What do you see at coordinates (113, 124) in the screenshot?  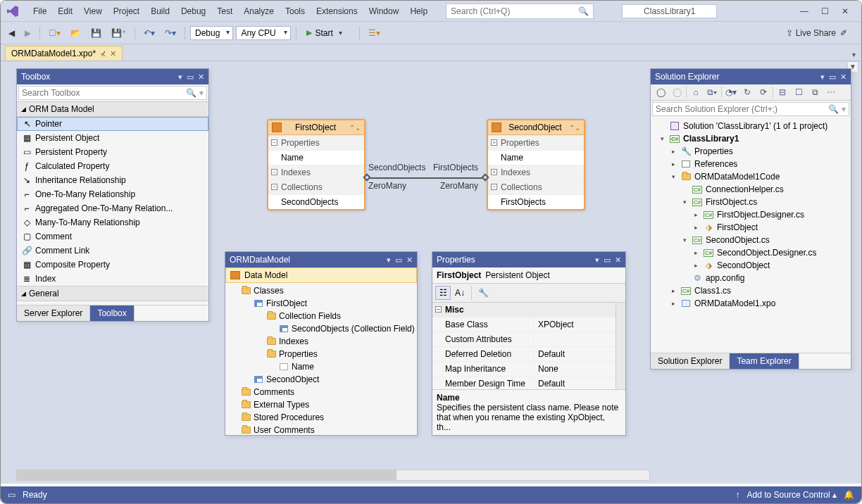 I see `toolbox-item: ↖Pointer` at bounding box center [113, 124].